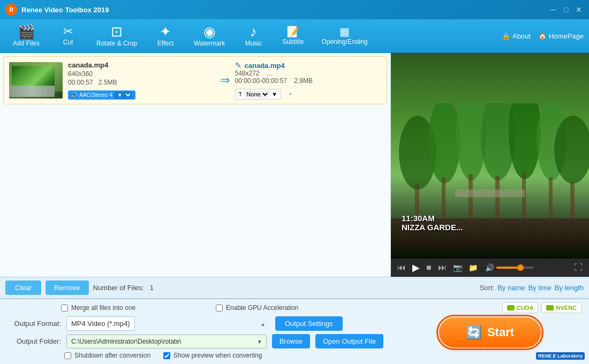 The width and height of the screenshot is (589, 364). I want to click on file-input-info: canada.mp4 640x360 00:00:57 2.5MB 🔊 AAC(…, so click(141, 80).